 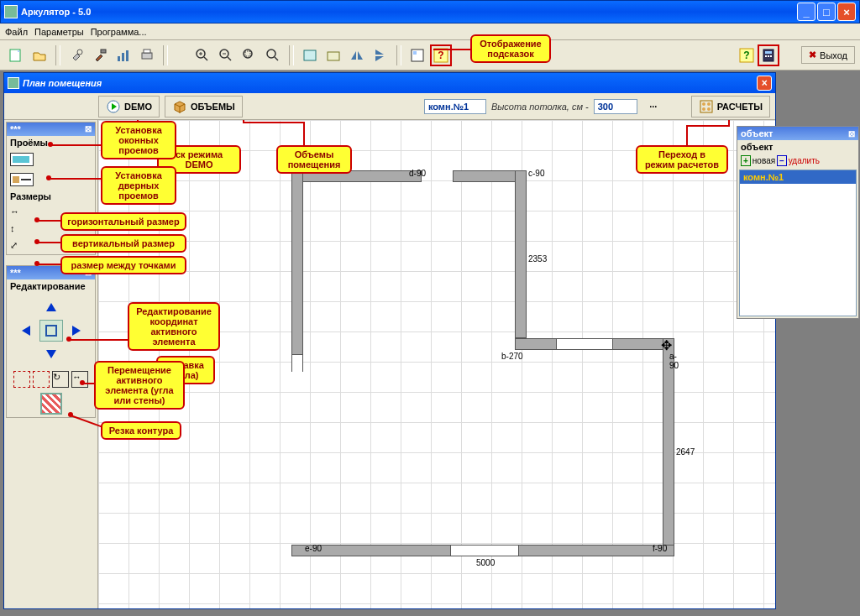 What do you see at coordinates (16, 55) in the screenshot?
I see `tool-new-icon` at bounding box center [16, 55].